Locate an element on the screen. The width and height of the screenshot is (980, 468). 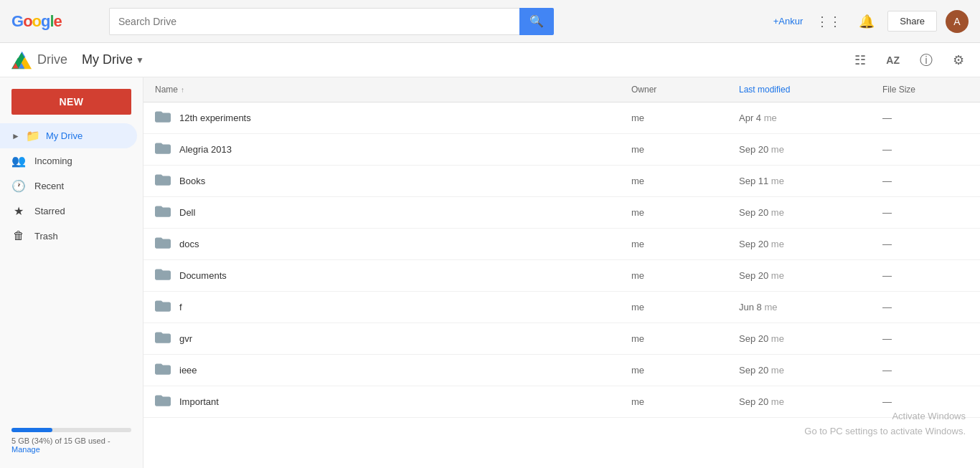
search-input is located at coordinates (314, 22).